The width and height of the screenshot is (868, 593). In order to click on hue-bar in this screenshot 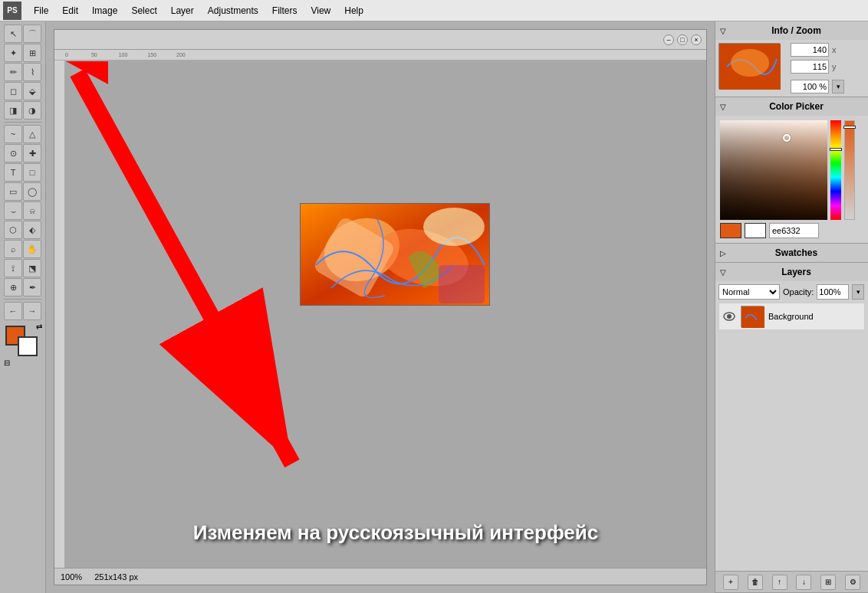, I will do `click(836, 170)`.